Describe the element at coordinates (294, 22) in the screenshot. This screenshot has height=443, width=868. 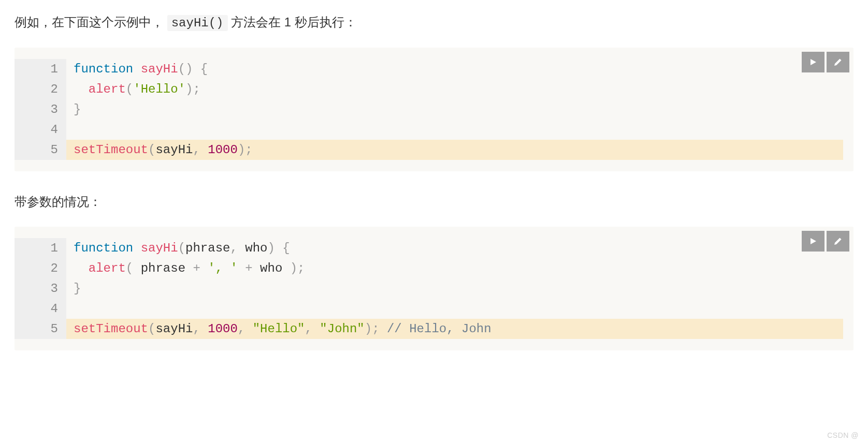
I see `intro-text-post: 方法会在 1 秒后执行：` at that location.